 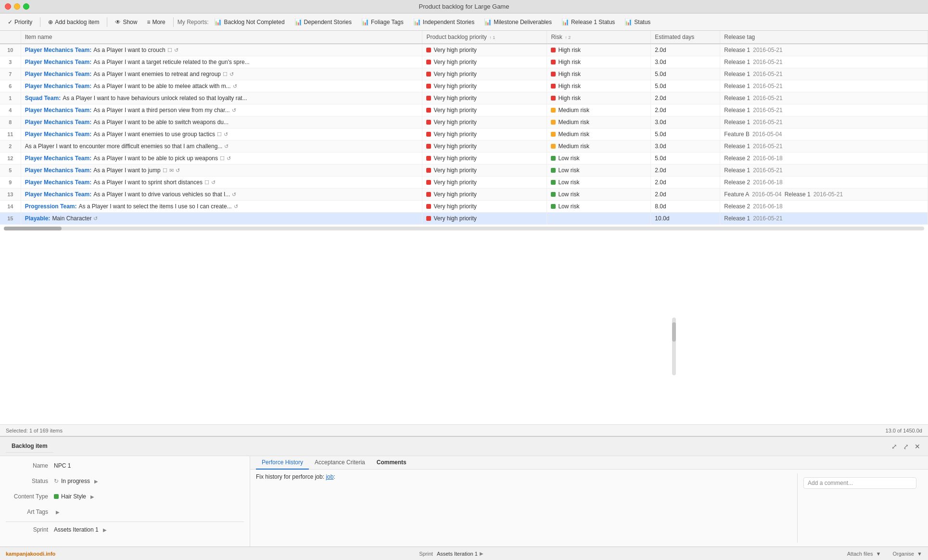 What do you see at coordinates (599, 38) in the screenshot?
I see `col-risk: Risk ↑ 2` at bounding box center [599, 38].